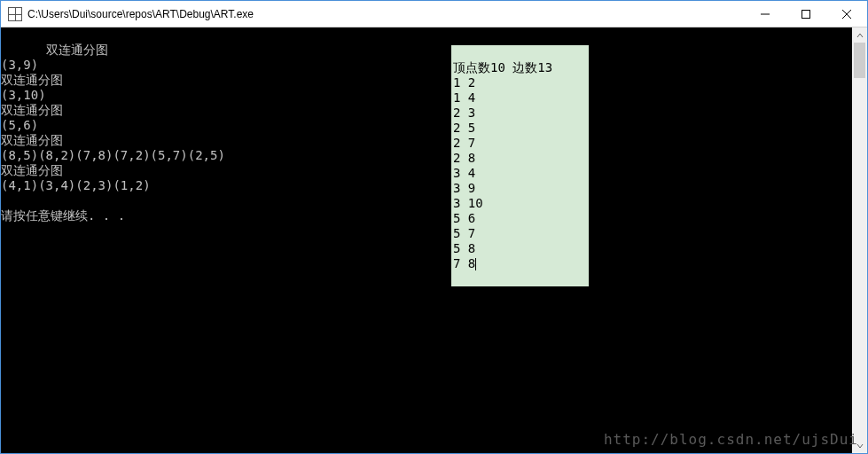  Describe the element at coordinates (806, 14) in the screenshot. I see `window-controls` at that location.